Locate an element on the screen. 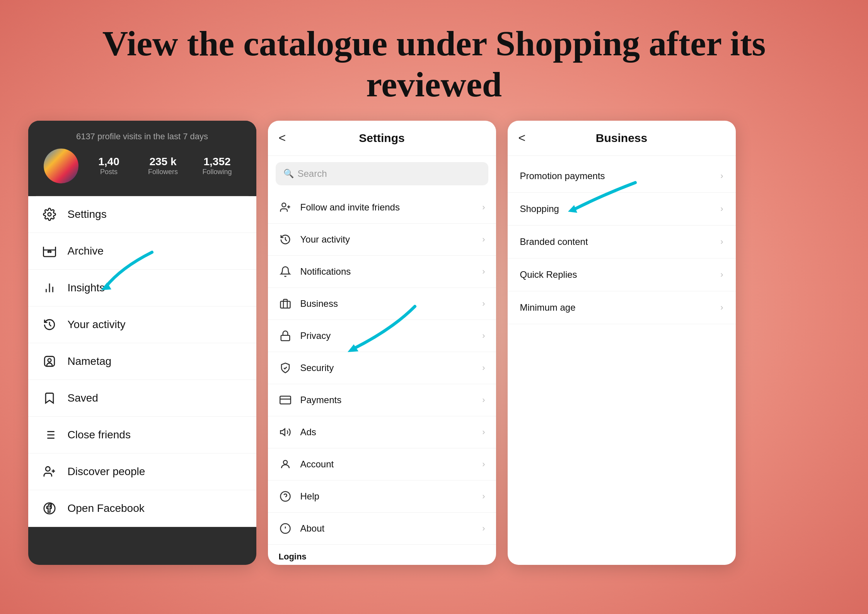 The image size is (868, 614). menu-item-nametag: Nametag is located at coordinates (142, 361).